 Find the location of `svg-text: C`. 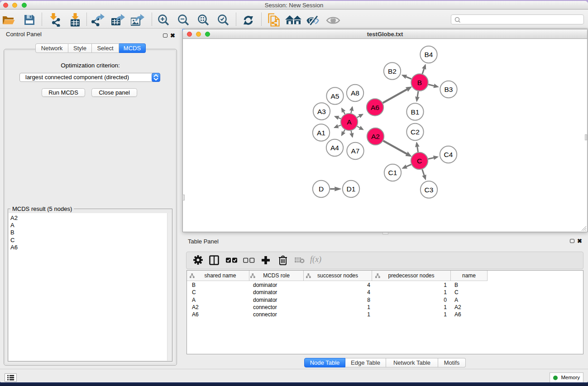

svg-text: C is located at coordinates (419, 161).